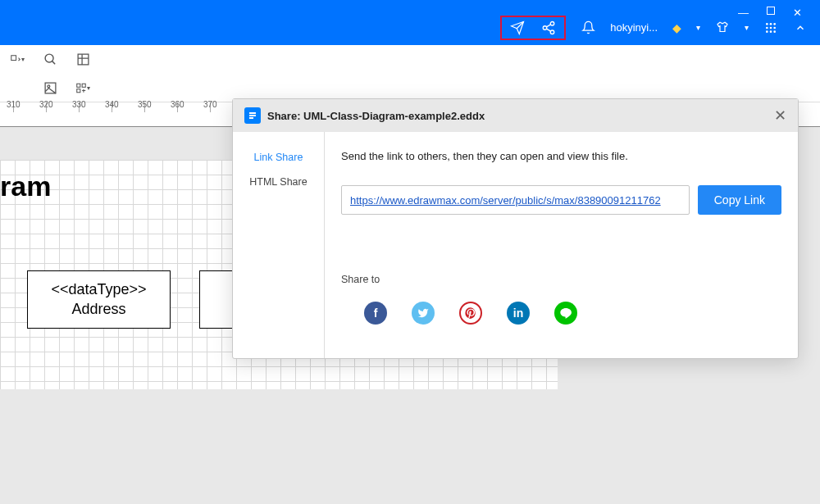 The height and width of the screenshot is (504, 820). What do you see at coordinates (410, 74) in the screenshot?
I see `toolbar: ▾ ▾` at bounding box center [410, 74].